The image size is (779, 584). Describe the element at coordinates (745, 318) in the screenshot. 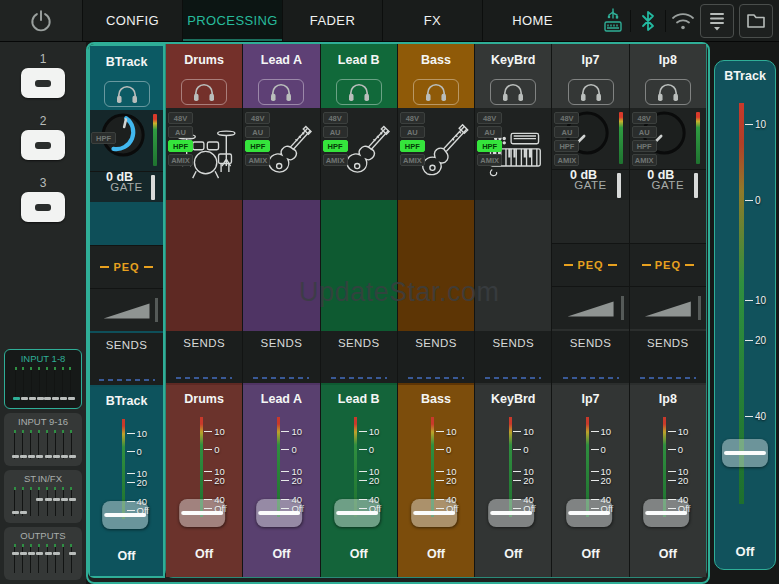

I see `master-fader: 100102040` at that location.